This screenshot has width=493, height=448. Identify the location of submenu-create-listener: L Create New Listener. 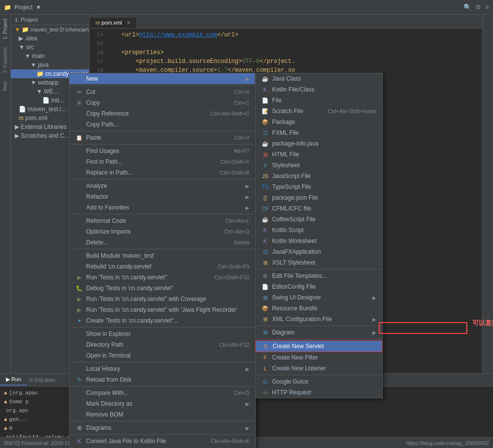
(319, 368).